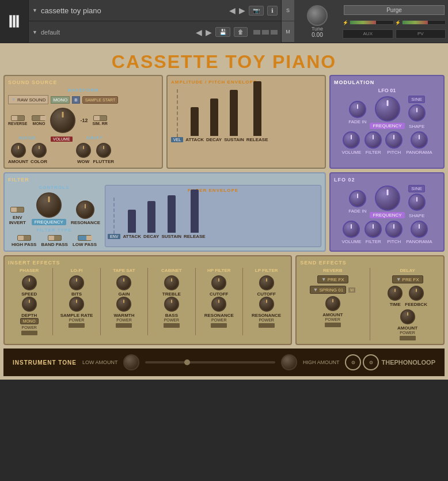  Describe the element at coordinates (288, 10) in the screenshot. I see `s-button: S` at that location.